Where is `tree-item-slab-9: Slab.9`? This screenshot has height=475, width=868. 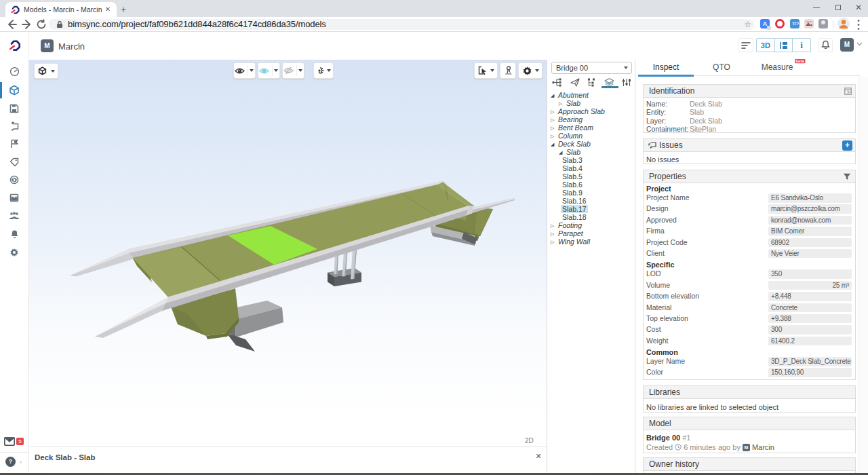 tree-item-slab-9: Slab.9 is located at coordinates (591, 193).